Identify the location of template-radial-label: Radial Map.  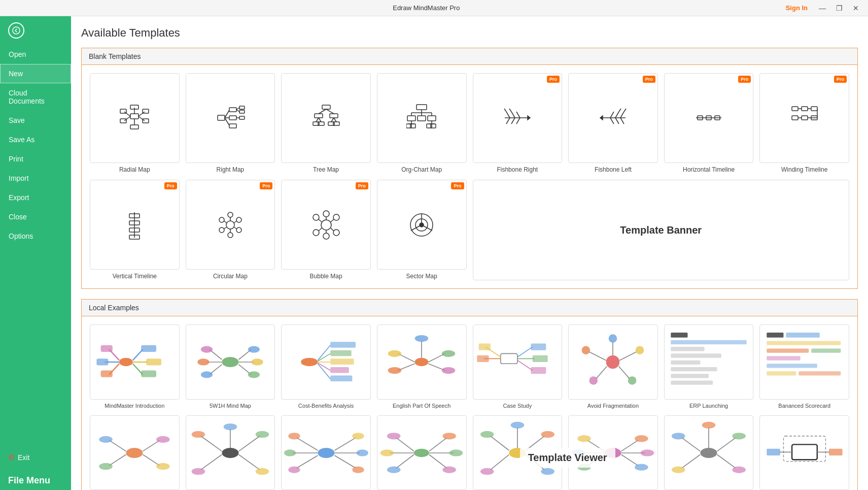
(135, 170).